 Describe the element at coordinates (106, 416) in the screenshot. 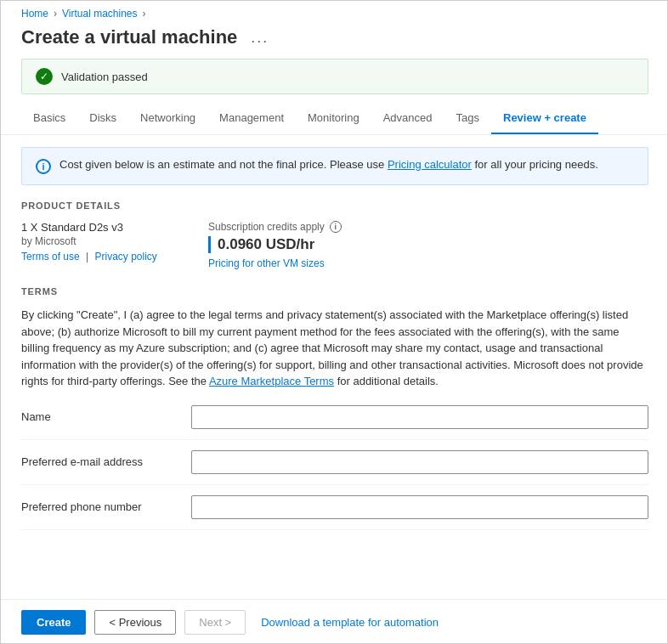

I see `name-label: Name` at that location.